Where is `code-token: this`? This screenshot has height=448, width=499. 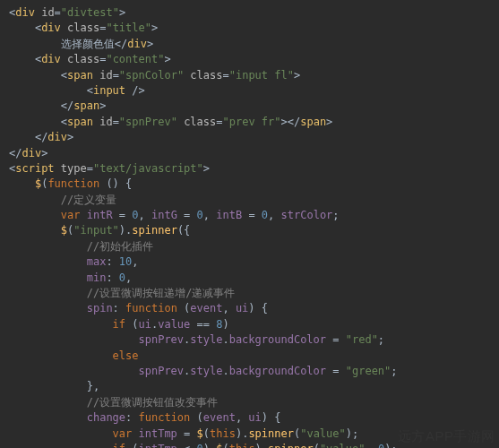 code-token: this is located at coordinates (242, 445).